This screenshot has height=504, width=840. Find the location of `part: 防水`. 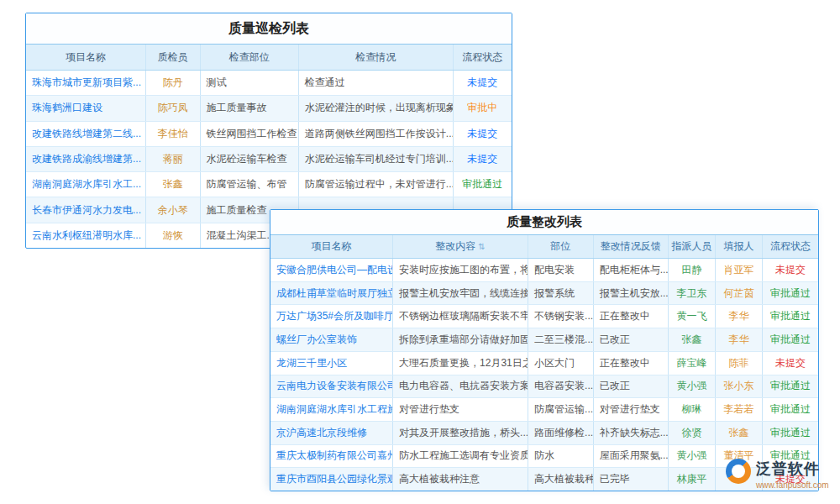

part: 防水 is located at coordinates (561, 457).